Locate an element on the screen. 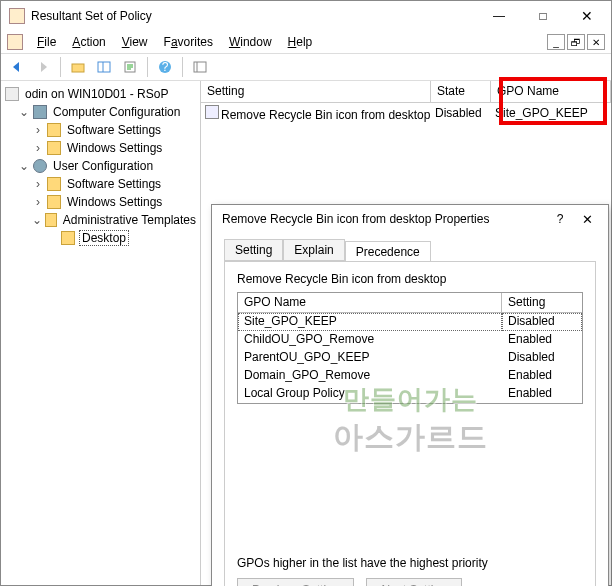 The height and width of the screenshot is (586, 612). minimize-child-button: _ is located at coordinates (556, 42).